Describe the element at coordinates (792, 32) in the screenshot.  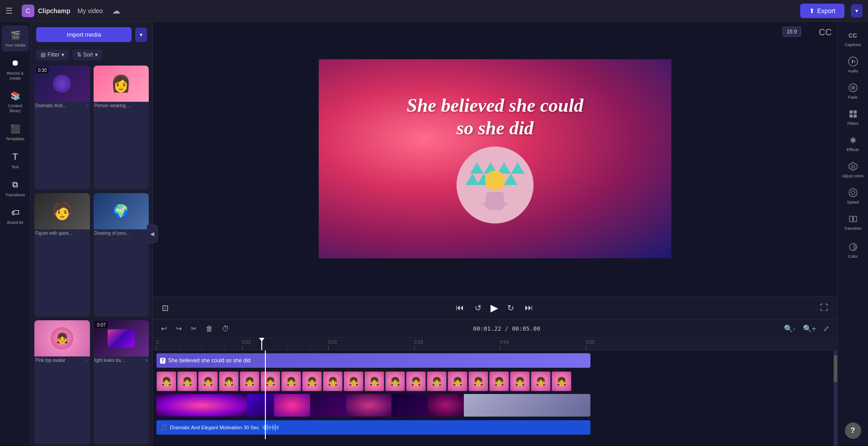
I see `aspect-ratio-badge: 16:9` at that location.